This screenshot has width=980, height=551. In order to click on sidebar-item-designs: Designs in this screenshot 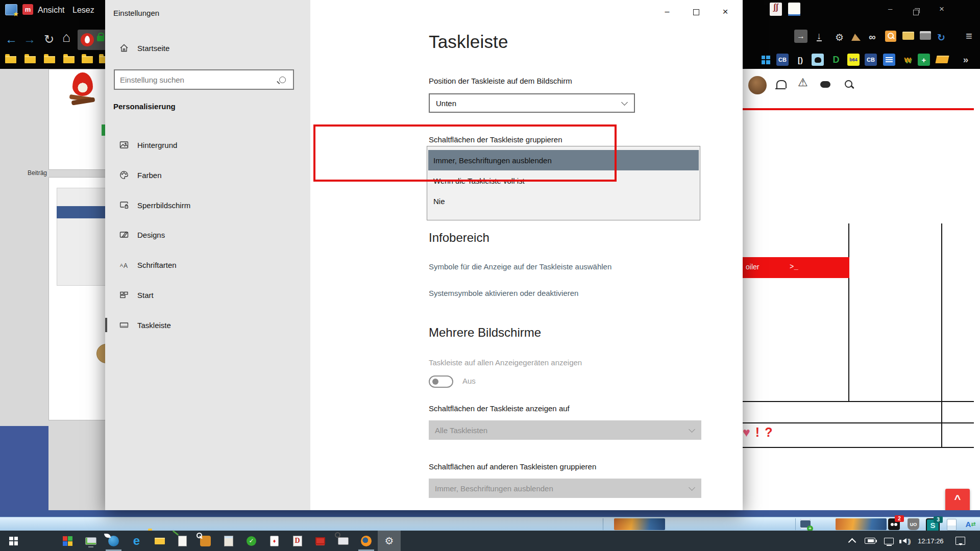, I will do `click(208, 235)`.